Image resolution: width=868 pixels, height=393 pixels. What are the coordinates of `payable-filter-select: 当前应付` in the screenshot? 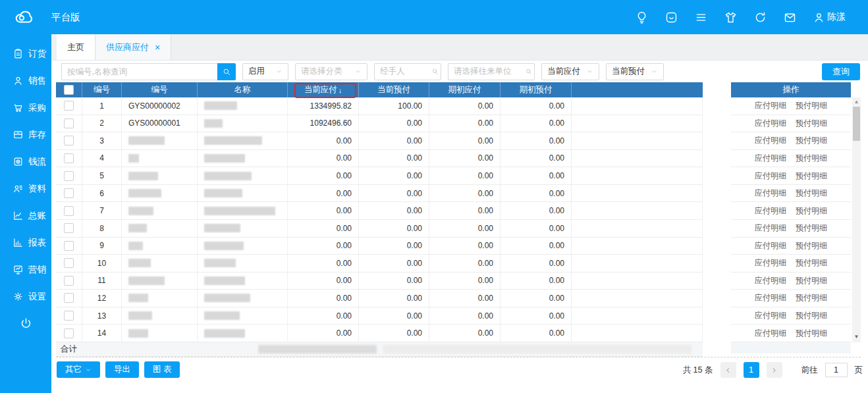 It's located at (570, 72).